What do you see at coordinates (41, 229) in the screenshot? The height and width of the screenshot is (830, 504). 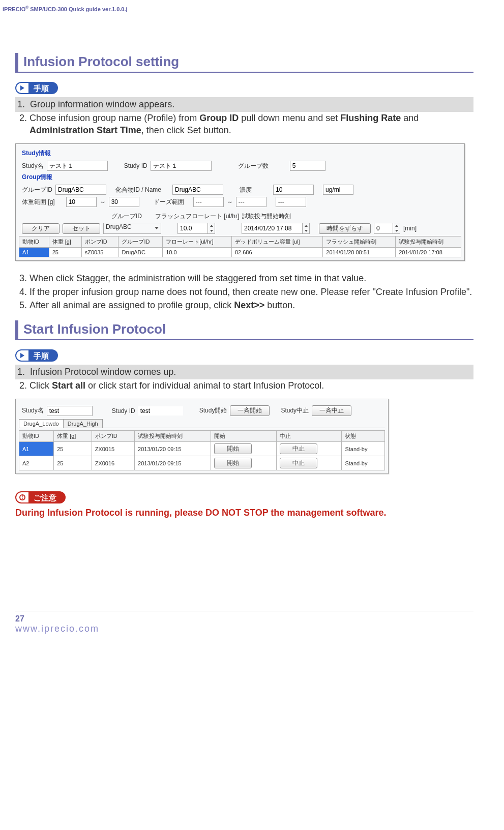 I see `clear-button: クリア` at bounding box center [41, 229].